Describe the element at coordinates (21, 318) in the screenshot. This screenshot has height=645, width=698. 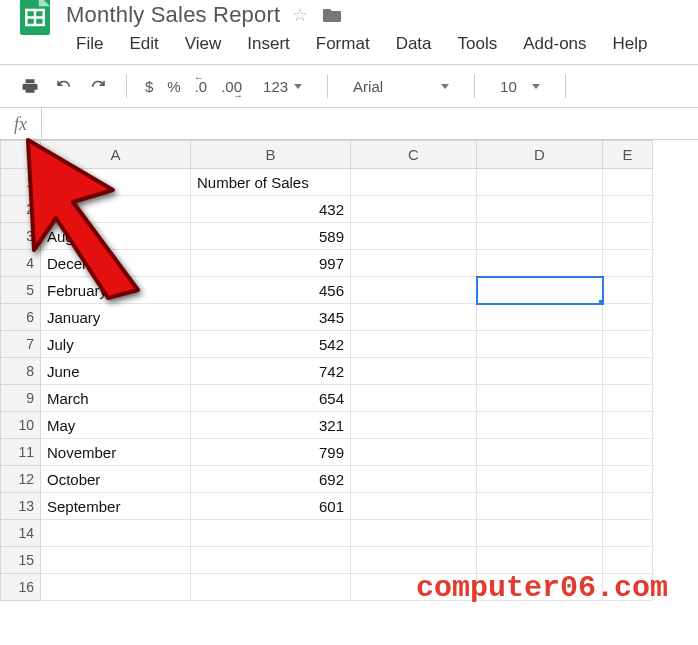
I see `row-header: 6` at that location.